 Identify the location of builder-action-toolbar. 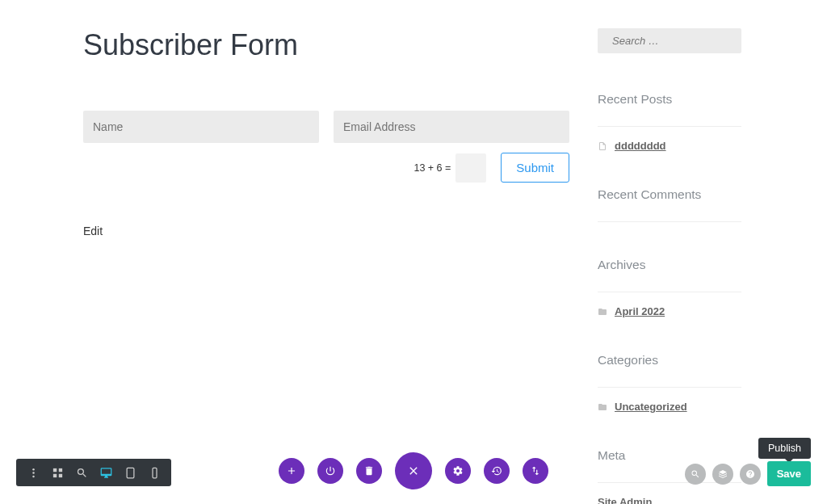
(414, 471).